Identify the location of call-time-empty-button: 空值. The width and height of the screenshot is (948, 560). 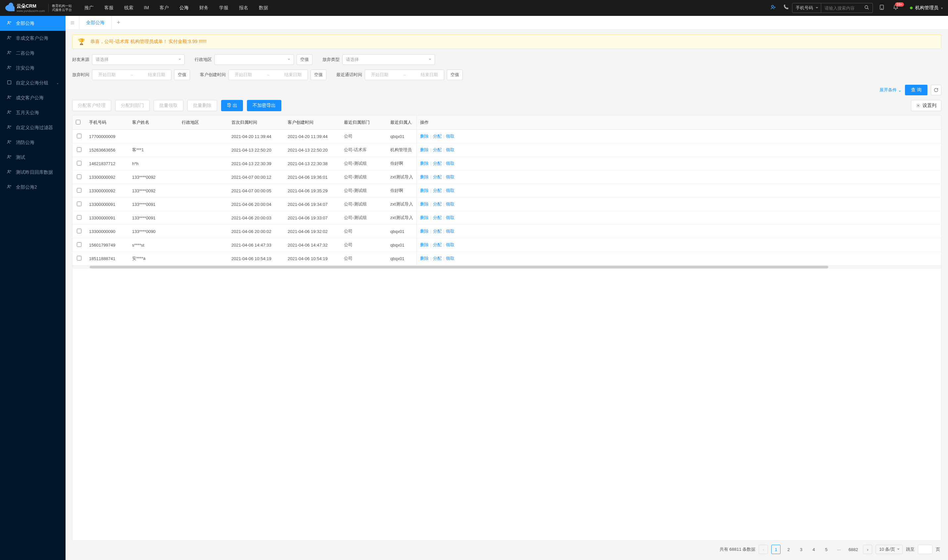
(455, 75).